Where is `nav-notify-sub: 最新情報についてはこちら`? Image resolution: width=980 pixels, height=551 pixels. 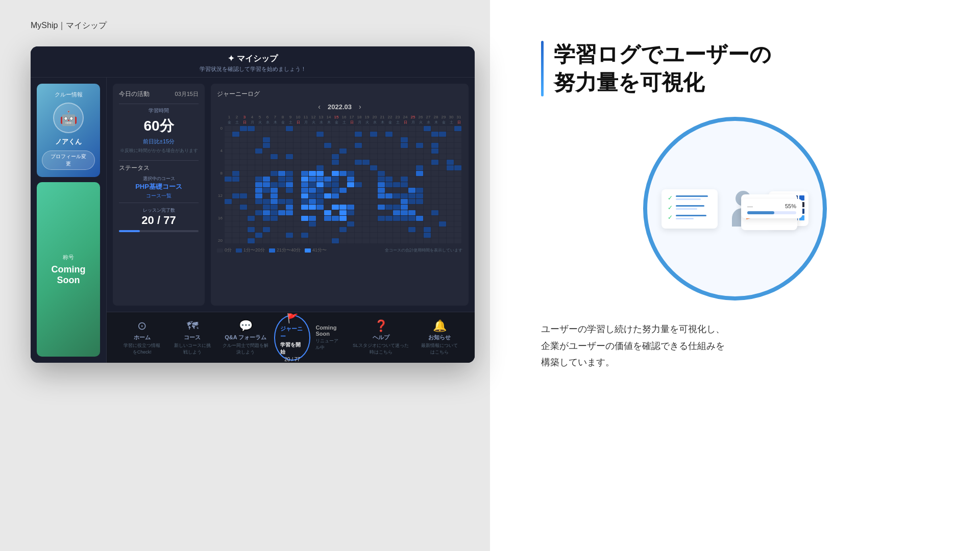 nav-notify-sub: 最新情報についてはこちら is located at coordinates (439, 349).